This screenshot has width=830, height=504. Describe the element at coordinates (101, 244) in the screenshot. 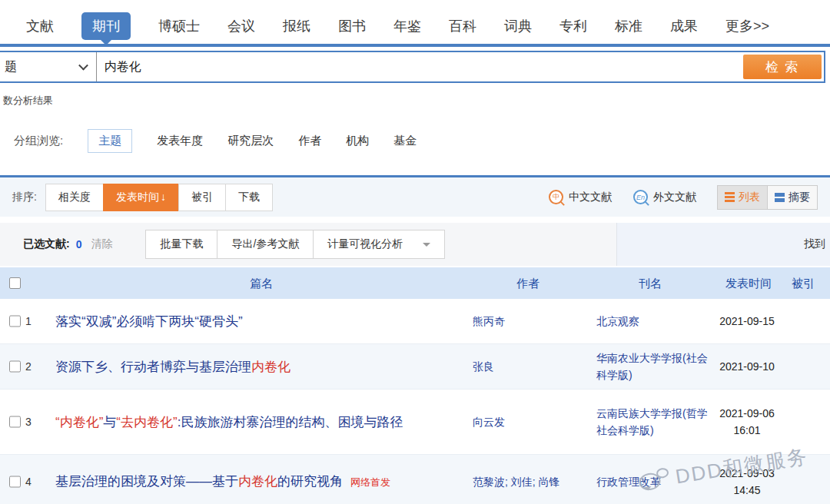

I see `clear-selection-button: 清除` at that location.